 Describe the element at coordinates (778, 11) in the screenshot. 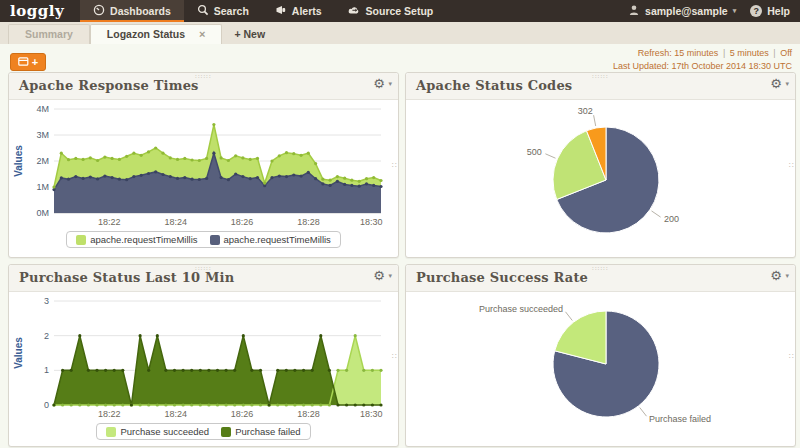

I see `help-label: Help` at that location.